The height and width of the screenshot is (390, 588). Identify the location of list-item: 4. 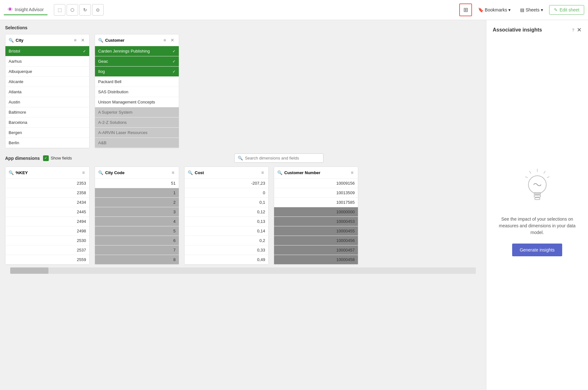
(137, 222).